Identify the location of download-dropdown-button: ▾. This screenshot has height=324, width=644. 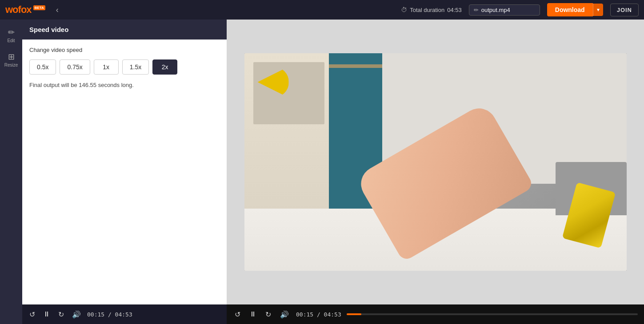
(598, 10).